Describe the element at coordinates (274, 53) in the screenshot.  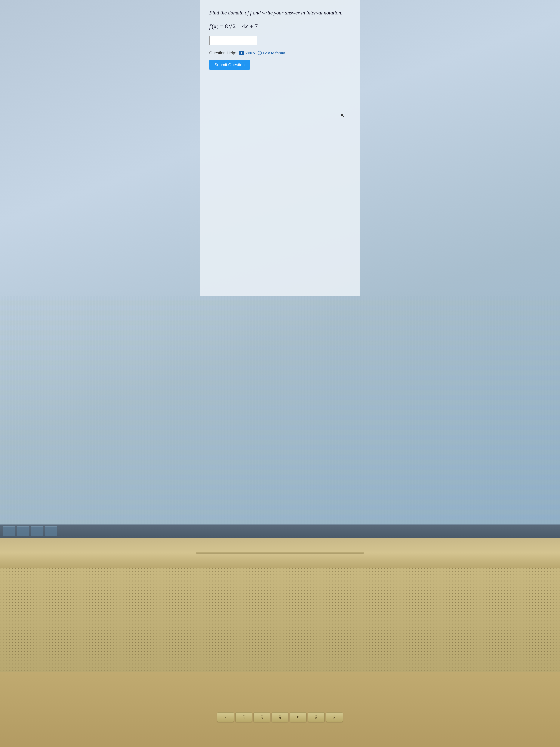
I see `forum-label: Post to forum` at that location.